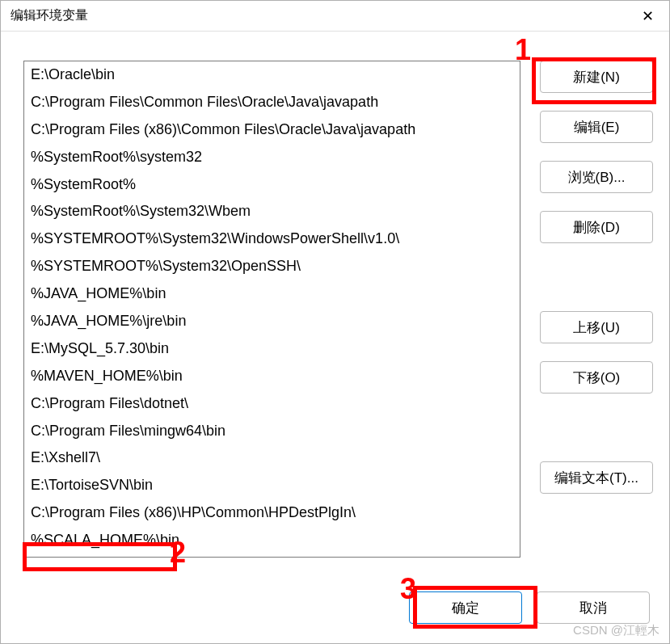  What do you see at coordinates (596, 127) in the screenshot?
I see `edit-button: 编辑(E)` at bounding box center [596, 127].